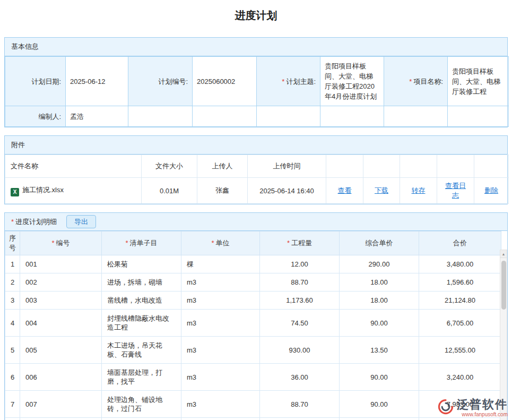  What do you see at coordinates (225, 82) in the screenshot?
I see `plan-no-value: 2025060002` at bounding box center [225, 82].